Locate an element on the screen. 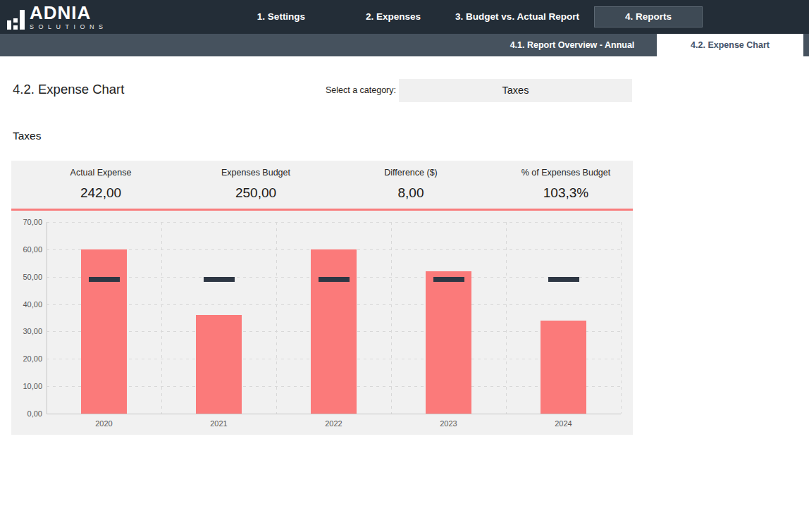 The width and height of the screenshot is (809, 532). nav-item-settings: 1. Settings is located at coordinates (281, 17).